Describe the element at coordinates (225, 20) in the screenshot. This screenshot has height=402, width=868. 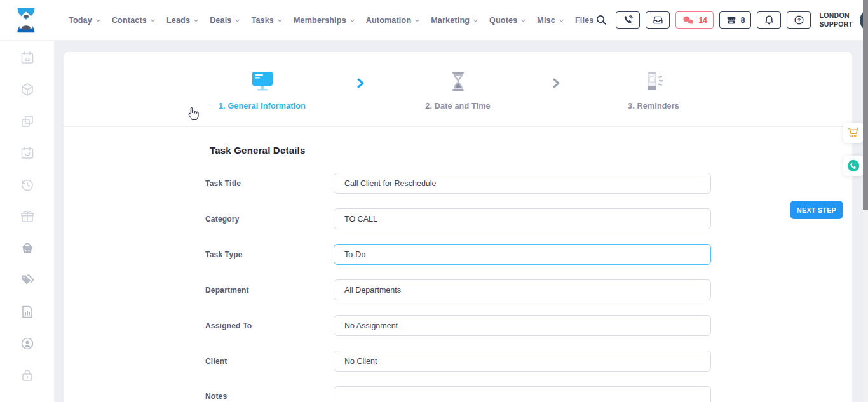
I see `nav-item-deals: Deals` at that location.